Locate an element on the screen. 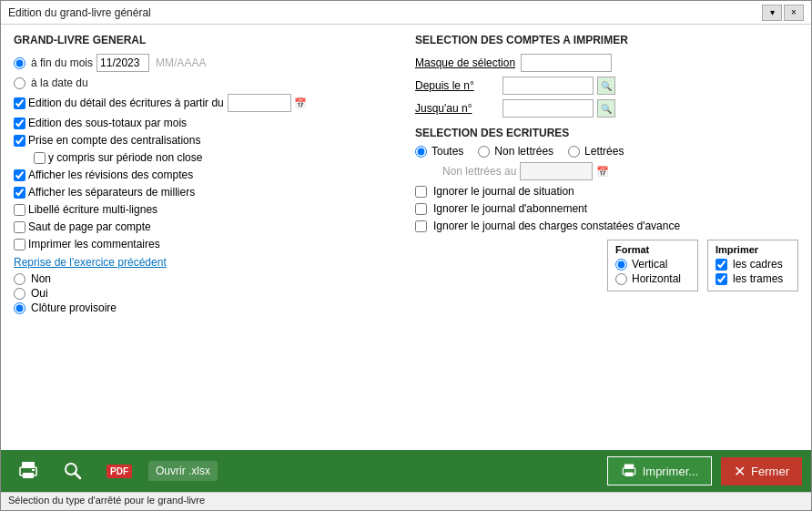  radio-fin-mois is located at coordinates (20, 64).